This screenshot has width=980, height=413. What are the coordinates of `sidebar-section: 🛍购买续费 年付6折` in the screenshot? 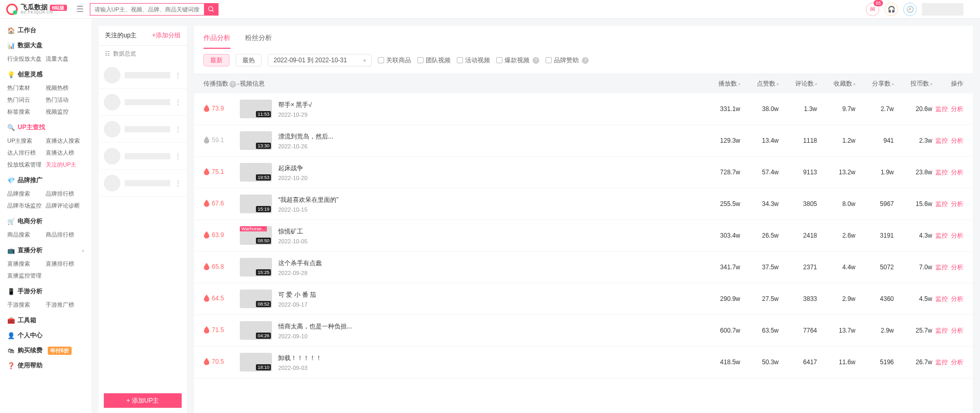 It's located at (46, 351).